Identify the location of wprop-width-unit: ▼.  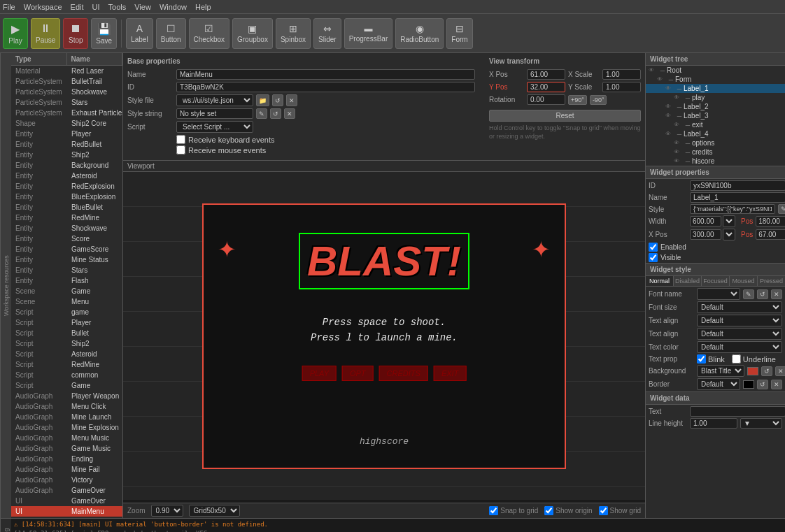
(729, 221).